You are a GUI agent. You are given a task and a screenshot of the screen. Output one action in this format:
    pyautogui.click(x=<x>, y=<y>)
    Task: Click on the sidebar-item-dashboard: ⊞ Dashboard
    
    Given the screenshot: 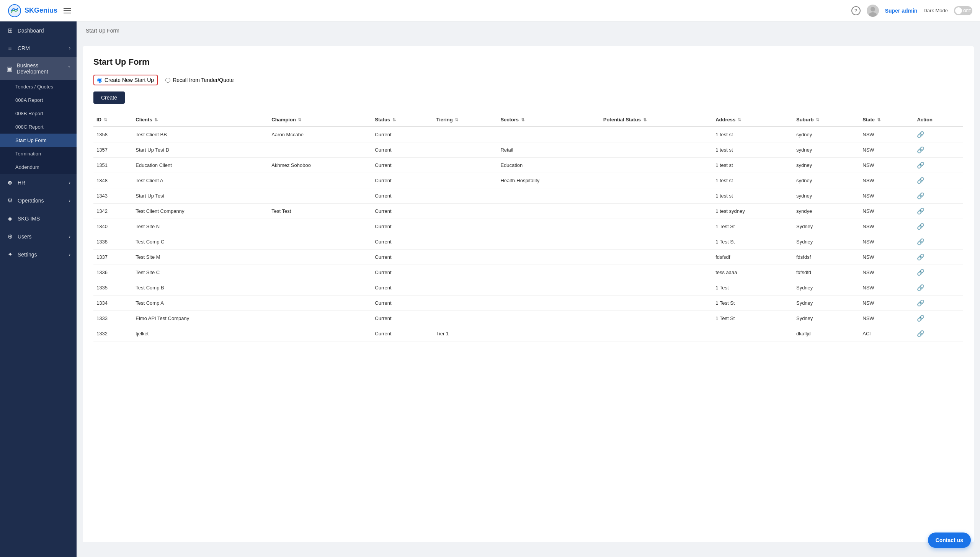 What is the action you would take?
    pyautogui.click(x=38, y=31)
    